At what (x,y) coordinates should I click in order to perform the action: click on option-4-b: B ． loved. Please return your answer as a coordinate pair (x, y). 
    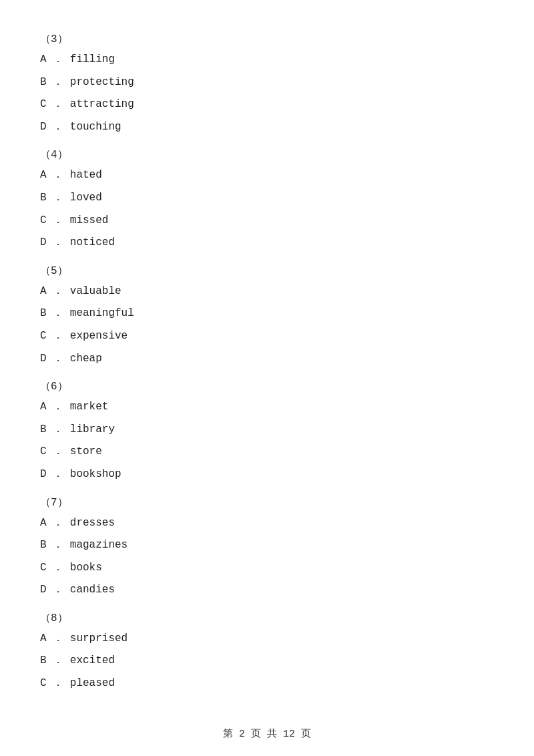
    Looking at the image, I should click on (267, 198).